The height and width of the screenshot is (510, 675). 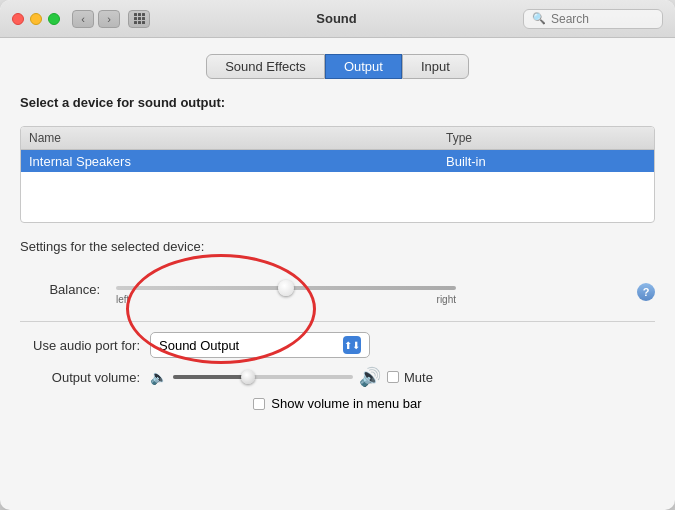 I want to click on minimize-button, so click(x=36, y=19).